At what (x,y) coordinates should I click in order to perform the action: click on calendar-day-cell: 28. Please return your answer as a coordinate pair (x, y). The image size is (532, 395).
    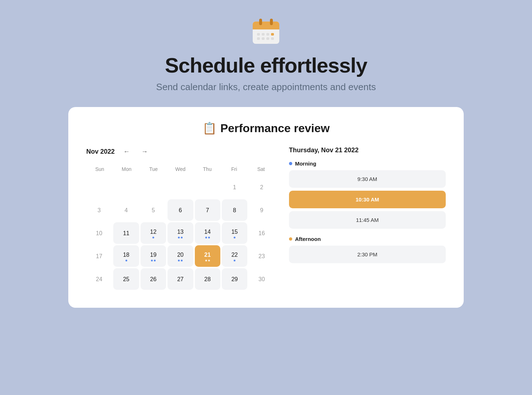
    Looking at the image, I should click on (208, 279).